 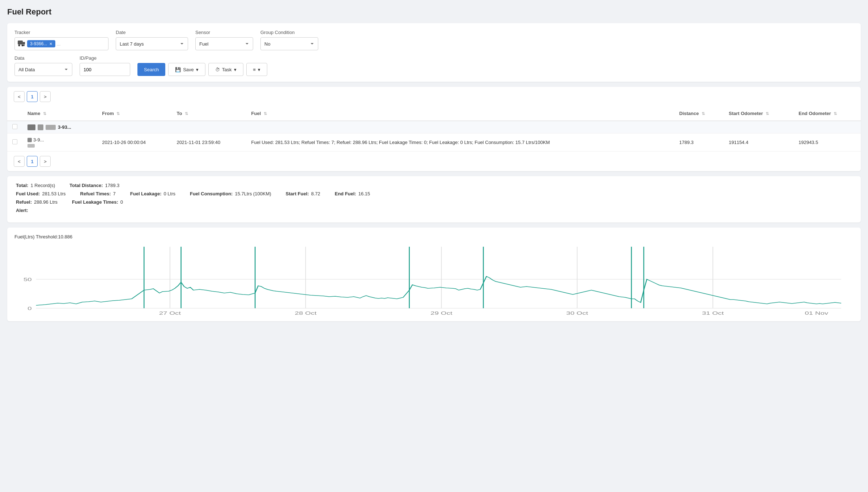 What do you see at coordinates (759, 114) in the screenshot?
I see `th-start-odometer: Start Odometer ⇅` at bounding box center [759, 114].